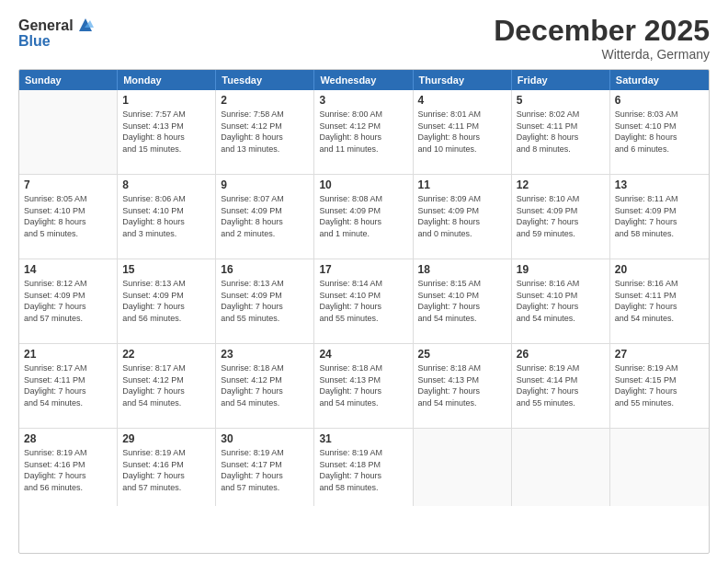 The height and width of the screenshot is (563, 728). Describe the element at coordinates (265, 302) in the screenshot. I see `day-cell-16: 16Sunrise: 8:13 AM Sunset: 4:09 PM Dayli…` at that location.